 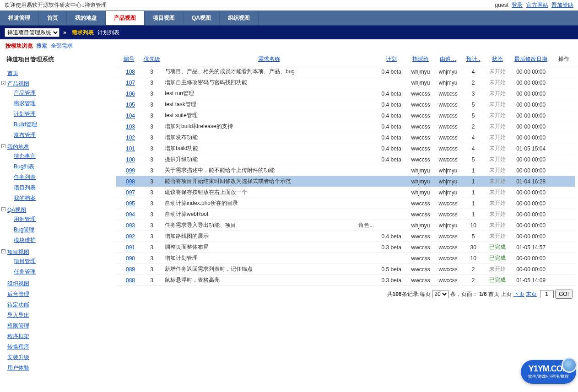 What do you see at coordinates (16, 210) in the screenshot?
I see `tree-node: QA视图` at bounding box center [16, 210].